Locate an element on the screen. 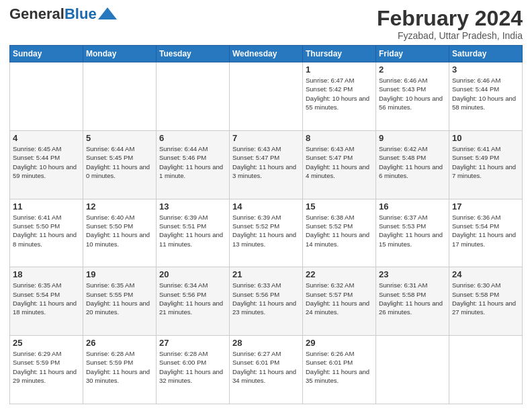  day-number: 12 is located at coordinates (120, 207).